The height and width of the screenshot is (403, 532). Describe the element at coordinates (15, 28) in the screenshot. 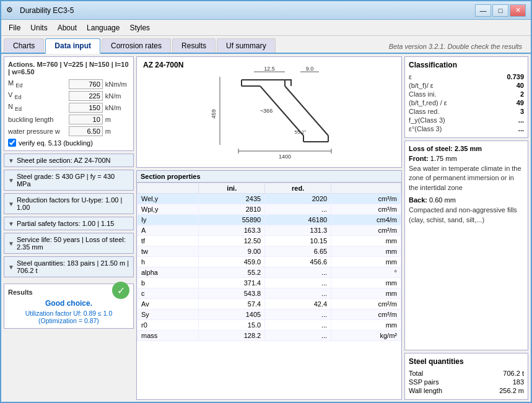

I see `menu-file: File` at that location.